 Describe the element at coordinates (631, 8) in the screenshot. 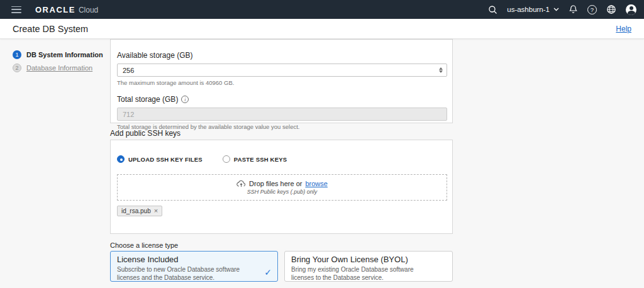

I see `avatar-person-icon` at that location.